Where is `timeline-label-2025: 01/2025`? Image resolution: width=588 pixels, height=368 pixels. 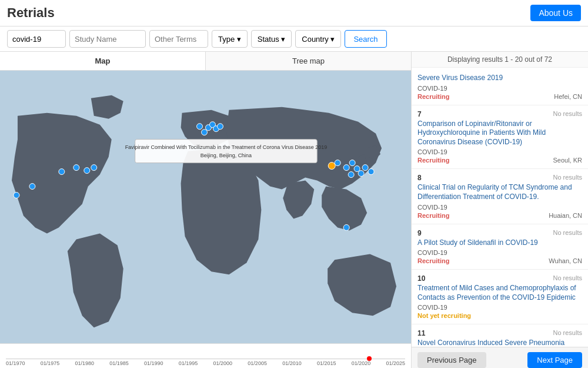
timeline-label-2025: 01/2025 is located at coordinates (395, 363).